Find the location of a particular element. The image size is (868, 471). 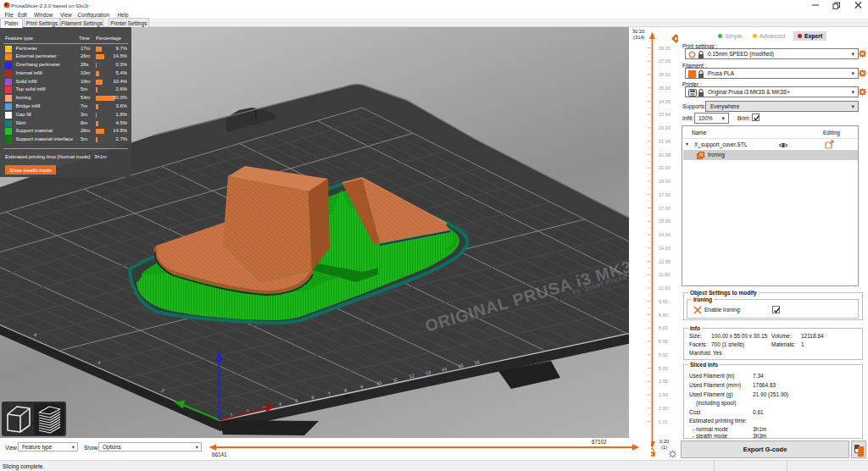

svg-text: 29.00 is located at coordinates (665, 48).